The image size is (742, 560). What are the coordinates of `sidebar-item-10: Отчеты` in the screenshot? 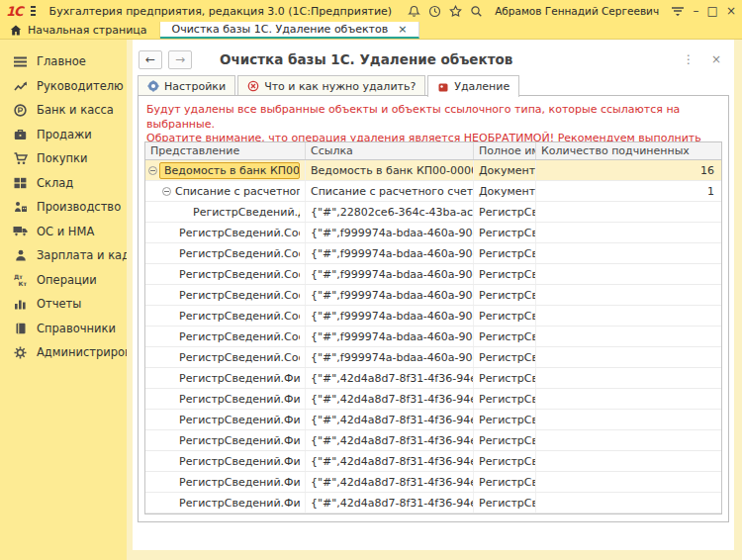 It's located at (63, 305).